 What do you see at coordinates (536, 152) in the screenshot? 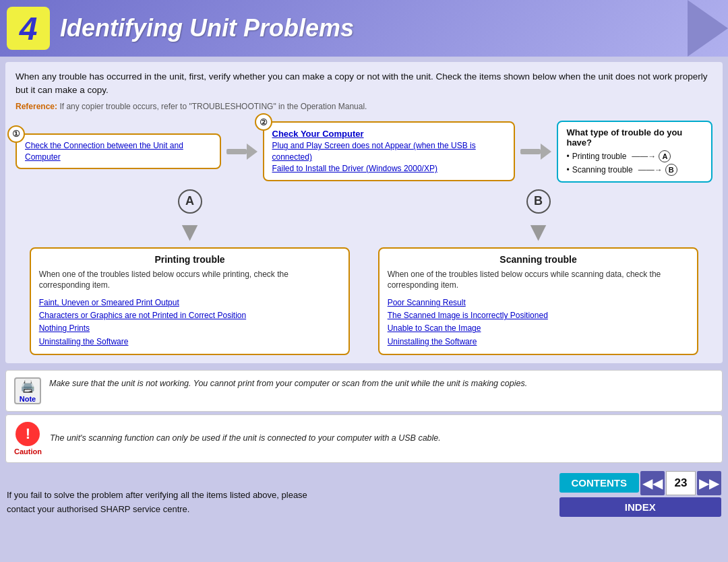
I see `arrow2` at bounding box center [536, 152].